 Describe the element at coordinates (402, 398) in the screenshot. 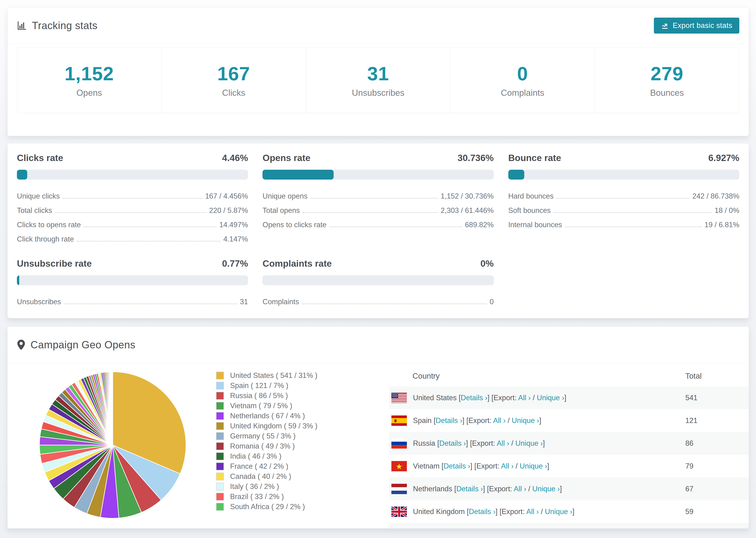

I see `flag-us-icon` at that location.